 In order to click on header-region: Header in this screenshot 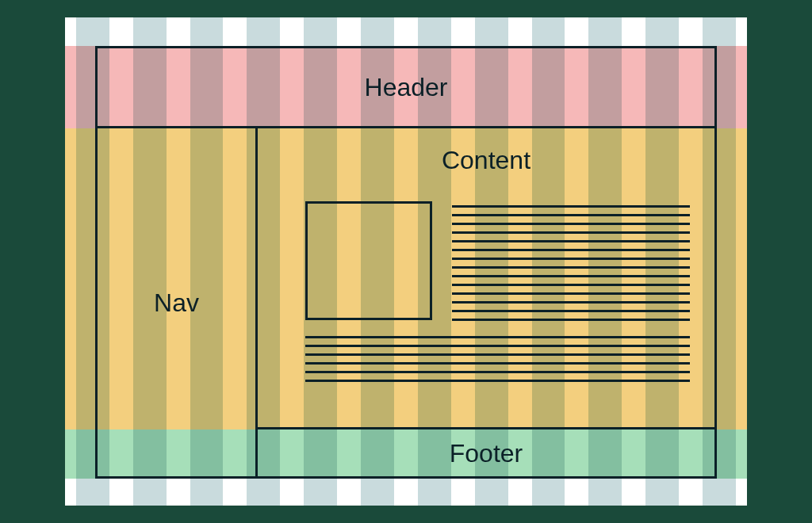, I will do `click(406, 87)`.